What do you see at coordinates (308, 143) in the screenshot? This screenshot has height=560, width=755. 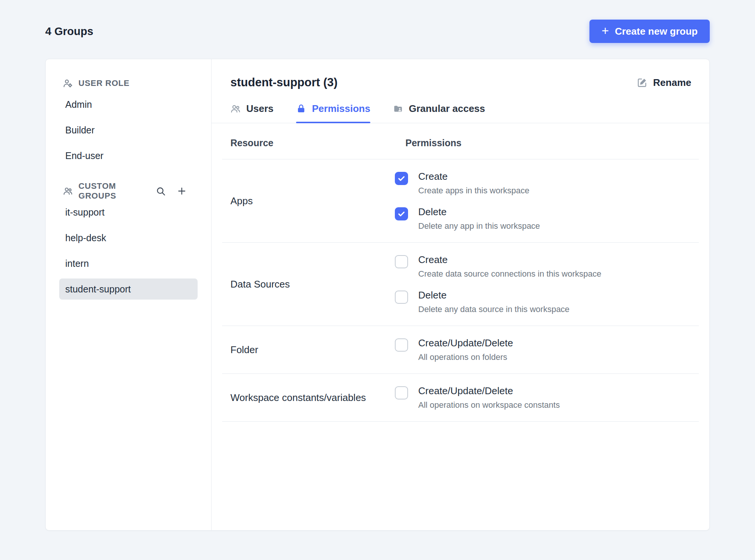 I see `resource-column-header: Resource` at bounding box center [308, 143].